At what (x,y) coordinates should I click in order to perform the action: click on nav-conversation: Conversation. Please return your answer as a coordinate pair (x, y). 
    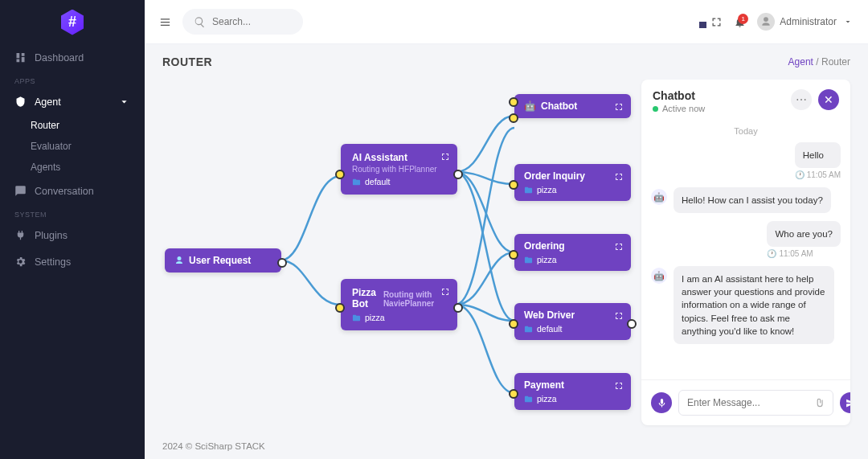
    Looking at the image, I should click on (72, 191).